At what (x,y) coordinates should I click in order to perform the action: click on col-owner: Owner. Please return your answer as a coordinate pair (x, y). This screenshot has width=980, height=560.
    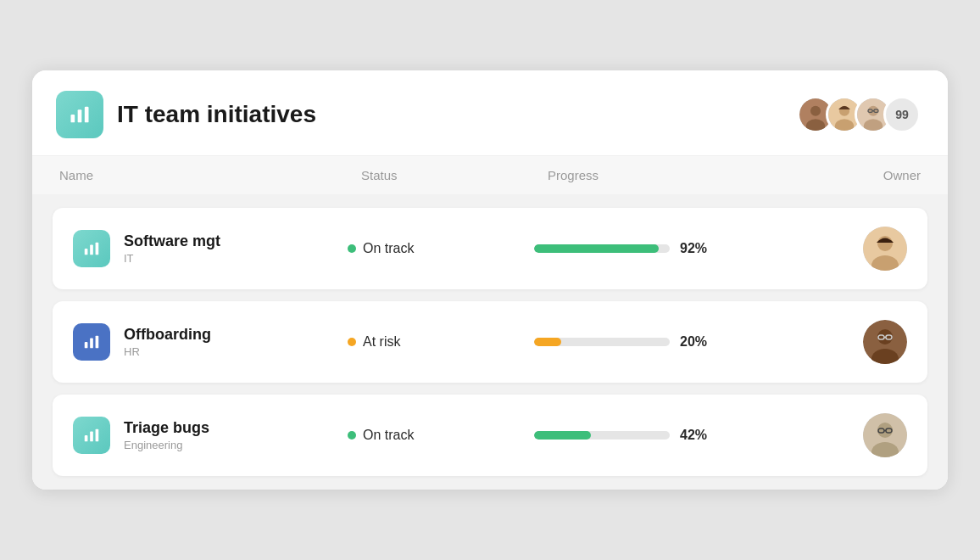
    Looking at the image, I should click on (853, 175).